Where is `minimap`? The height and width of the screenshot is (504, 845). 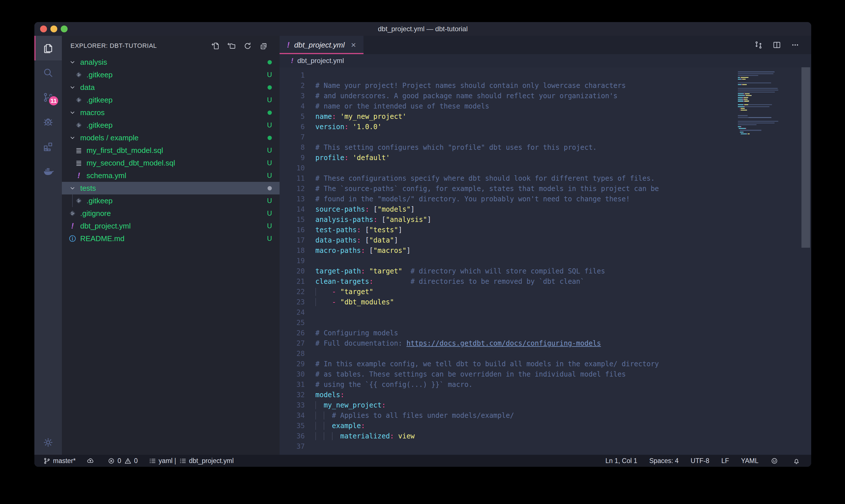
minimap is located at coordinates (768, 103).